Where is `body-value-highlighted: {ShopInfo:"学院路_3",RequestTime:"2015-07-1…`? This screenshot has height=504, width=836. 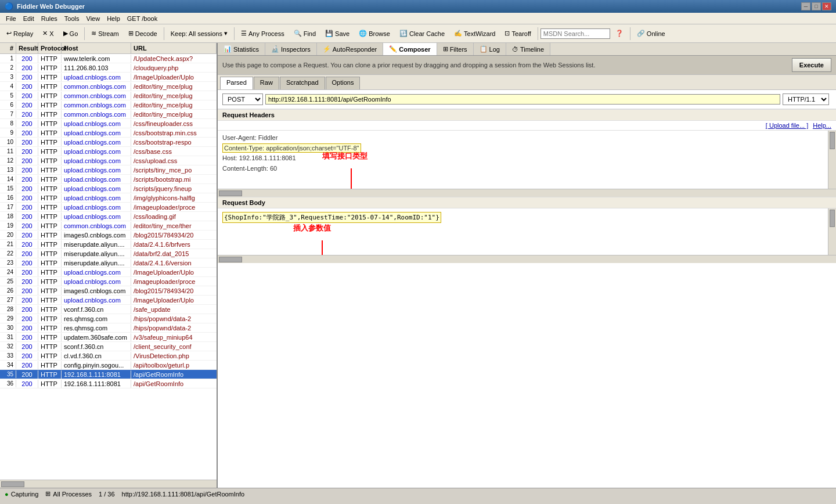 body-value-highlighted: {ShopInfo:"学院路_3",RequestTime:"2015-07-1… is located at coordinates (332, 217).